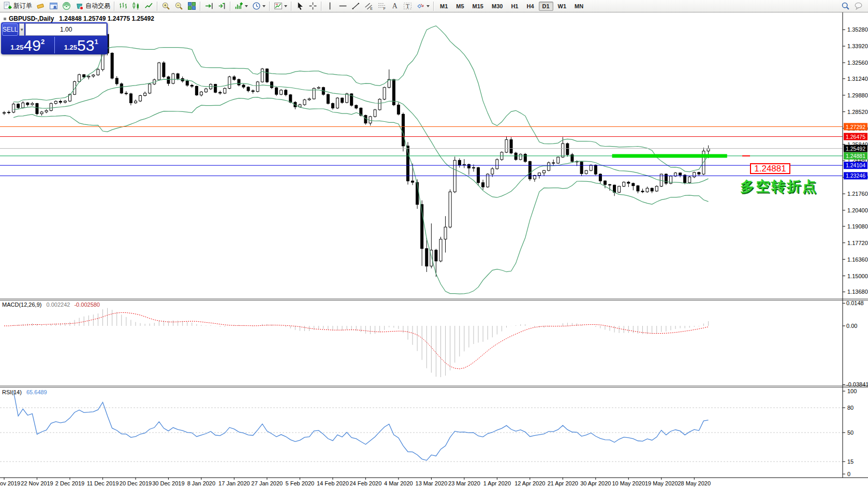 The image size is (868, 488). I want to click on cursor-icon, so click(300, 6).